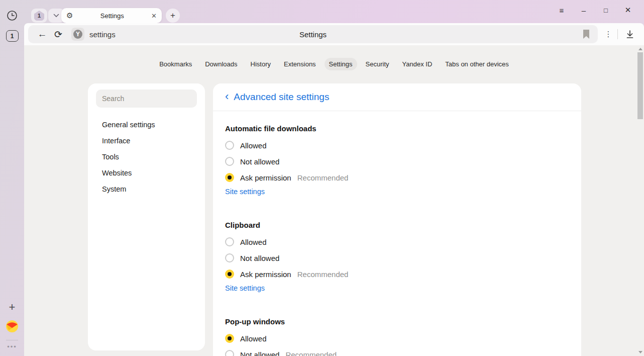  What do you see at coordinates (78, 34) in the screenshot?
I see `site-favicon: Y` at bounding box center [78, 34].